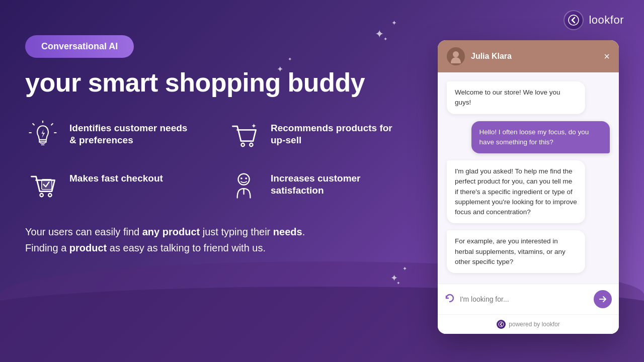 This screenshot has height=362, width=644. What do you see at coordinates (534, 324) in the screenshot?
I see `powered-by-text: powered by lookfor` at bounding box center [534, 324].